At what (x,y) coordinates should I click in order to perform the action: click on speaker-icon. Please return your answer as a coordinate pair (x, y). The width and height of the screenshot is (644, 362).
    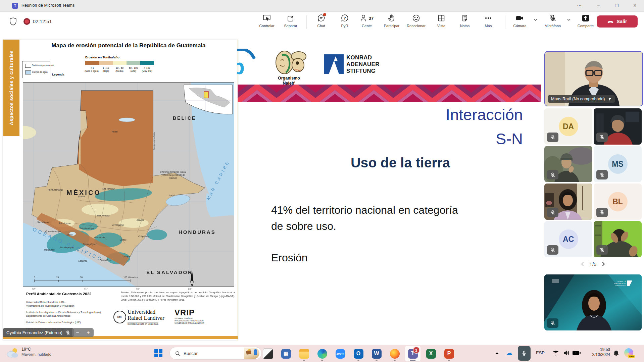
    Looking at the image, I should click on (566, 353).